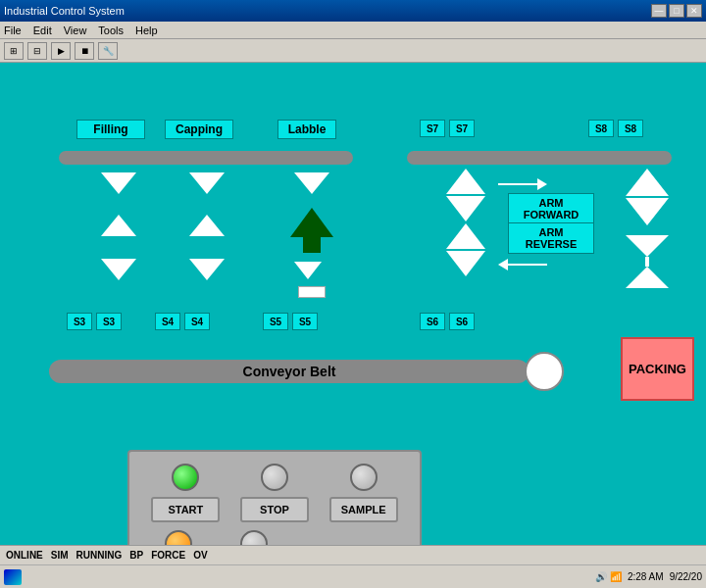  I want to click on s5b-sensor: S5, so click(305, 321).